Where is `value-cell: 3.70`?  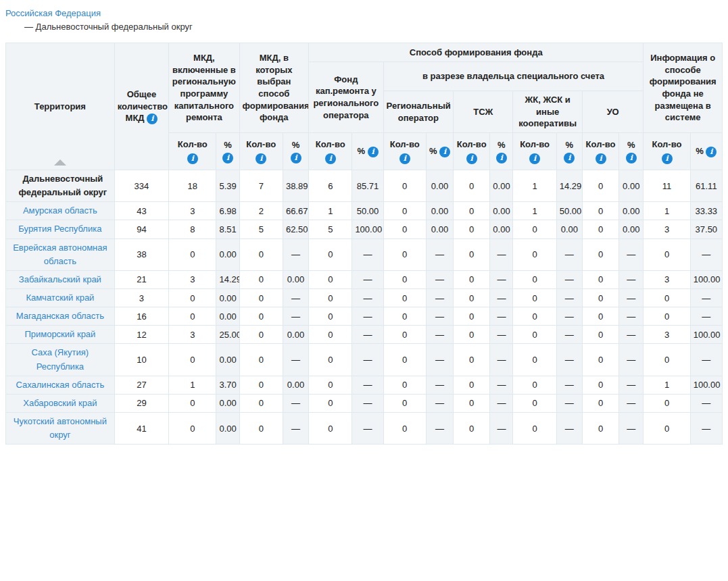
value-cell: 3.70 is located at coordinates (228, 385).